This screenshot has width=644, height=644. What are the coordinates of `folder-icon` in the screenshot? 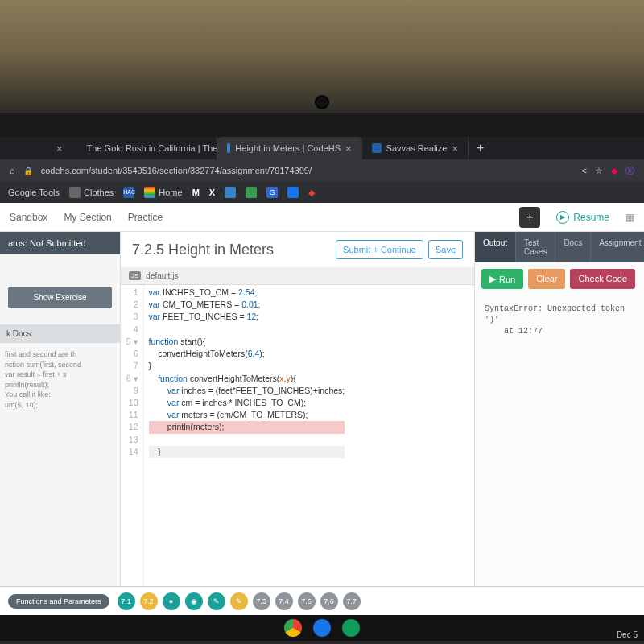 It's located at (75, 192).